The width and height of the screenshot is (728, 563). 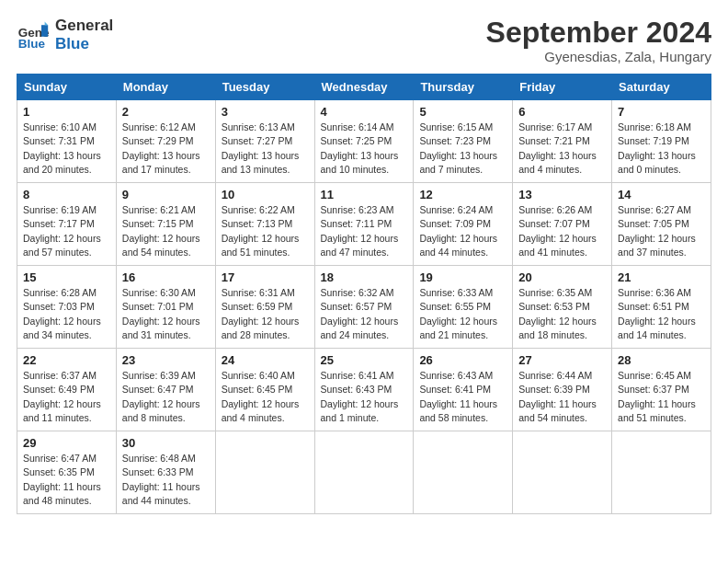 I want to click on day-detail: Sunrise: 6:41 AMSunset: 6:43 PMDaylight:…, so click(x=364, y=397).